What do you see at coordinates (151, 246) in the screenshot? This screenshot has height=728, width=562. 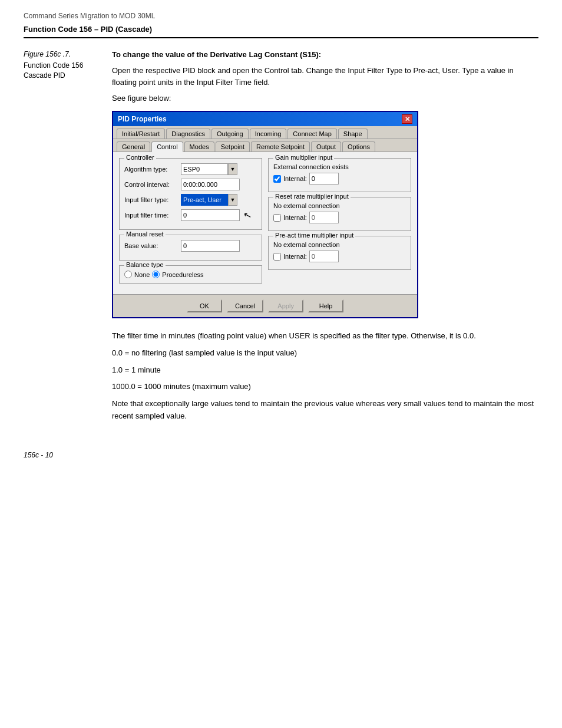 I see `base-value-label: Base value:` at bounding box center [151, 246].